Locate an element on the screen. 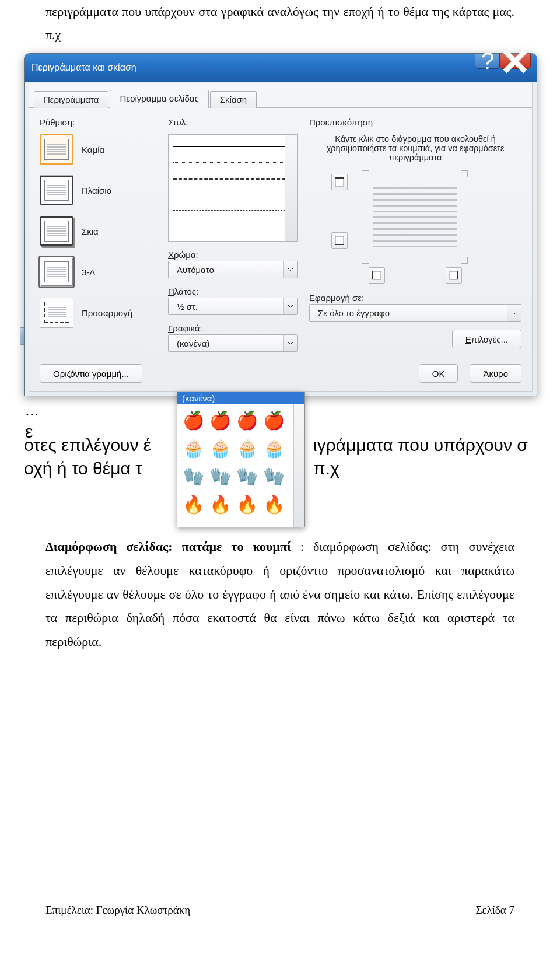 The image size is (560, 954). box-icon is located at coordinates (57, 190).